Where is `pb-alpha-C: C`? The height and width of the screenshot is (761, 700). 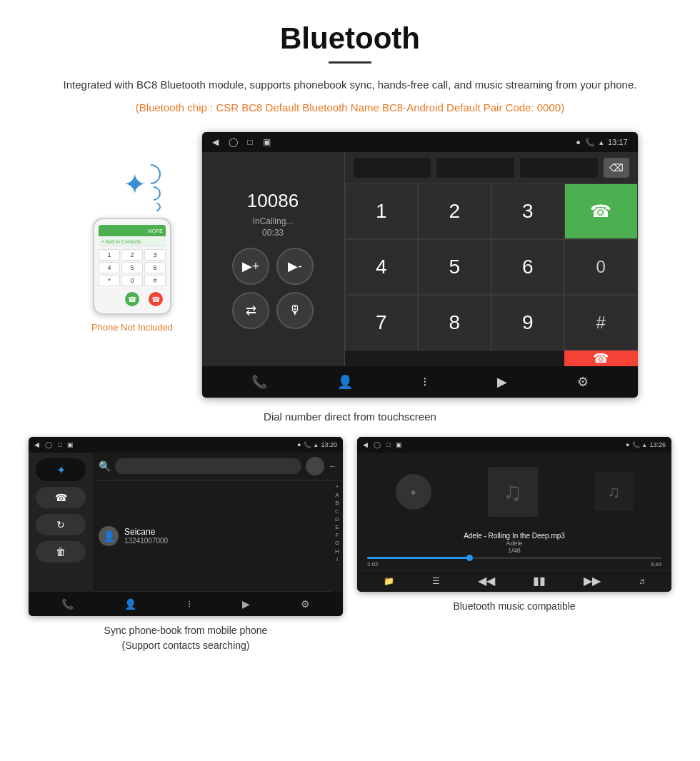
pb-alpha-C: C is located at coordinates (337, 511).